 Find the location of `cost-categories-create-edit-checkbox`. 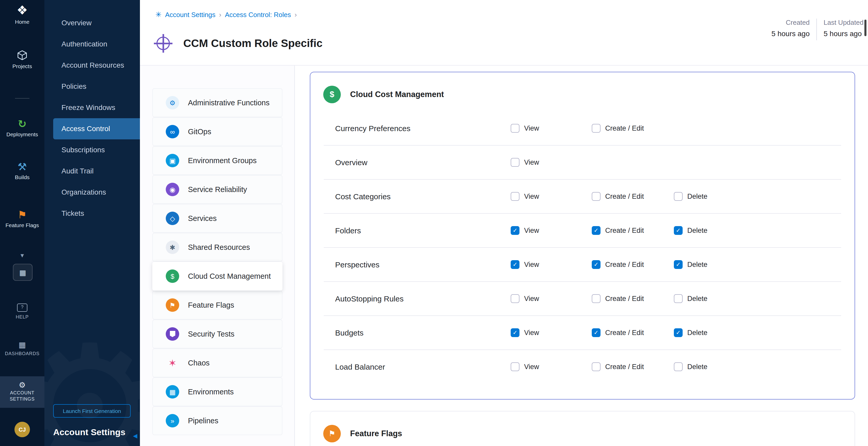

cost-categories-create-edit-checkbox is located at coordinates (596, 196).